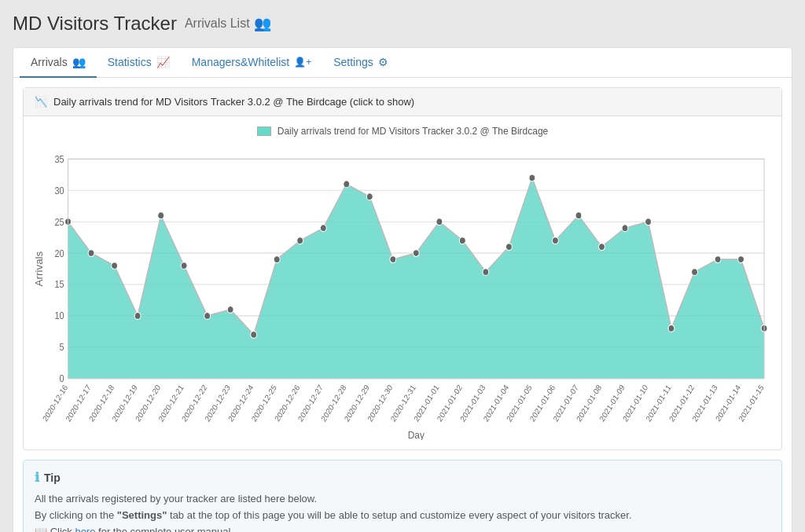 The width and height of the screenshot is (805, 532). I want to click on svg-text: Day, so click(417, 435).